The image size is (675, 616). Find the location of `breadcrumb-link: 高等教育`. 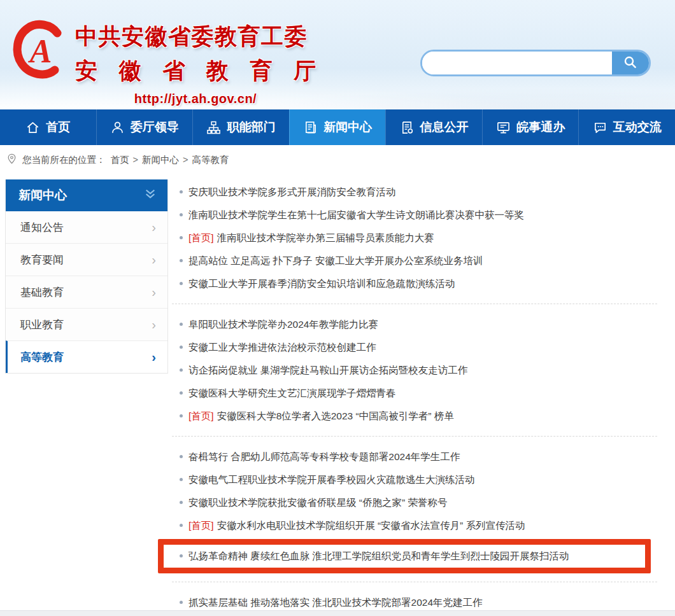

breadcrumb-link: 高等教育 is located at coordinates (211, 160).